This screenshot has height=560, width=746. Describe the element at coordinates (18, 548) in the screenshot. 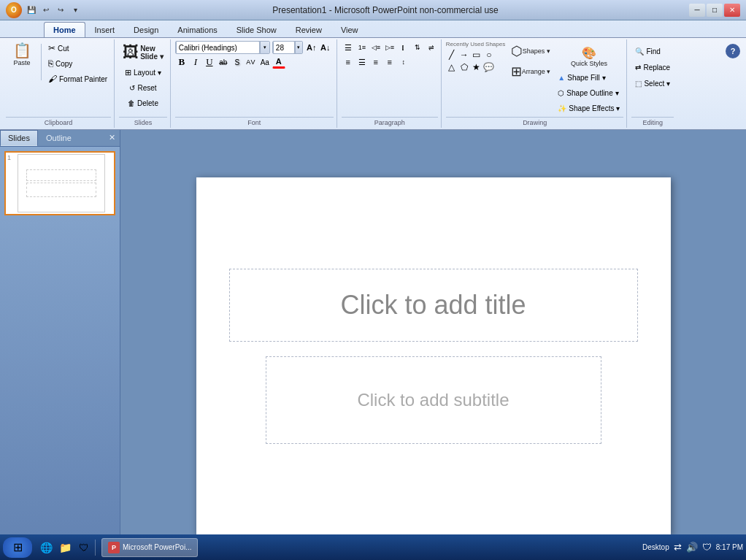

I see `start-button: ⊞` at that location.